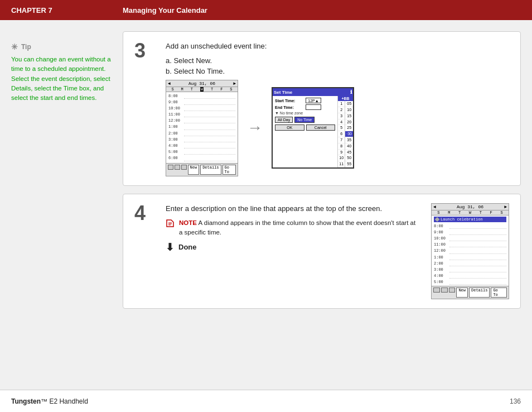 The height and width of the screenshot is (412, 532). I want to click on toolbar-new-btn: New, so click(194, 170).